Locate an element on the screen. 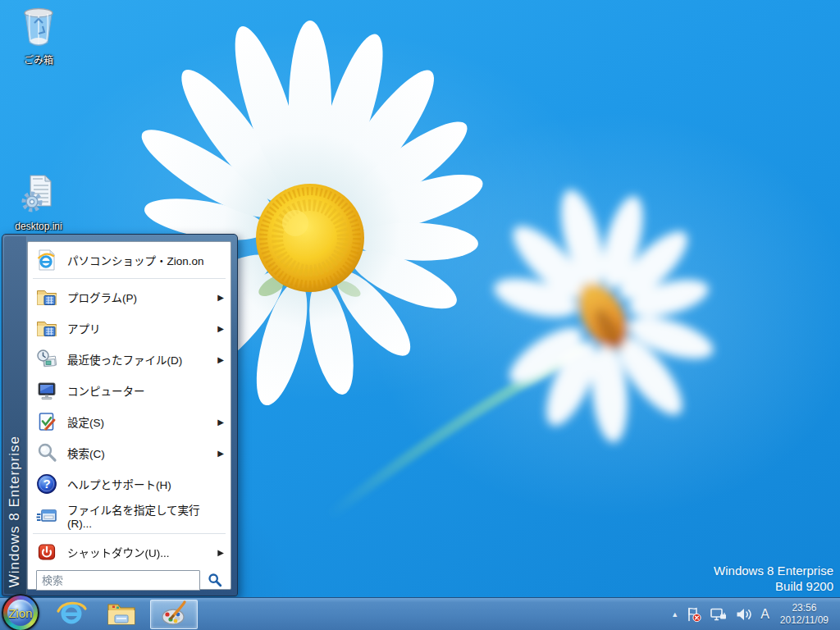 The height and width of the screenshot is (630, 840). paint-palette-icon is located at coordinates (174, 614).